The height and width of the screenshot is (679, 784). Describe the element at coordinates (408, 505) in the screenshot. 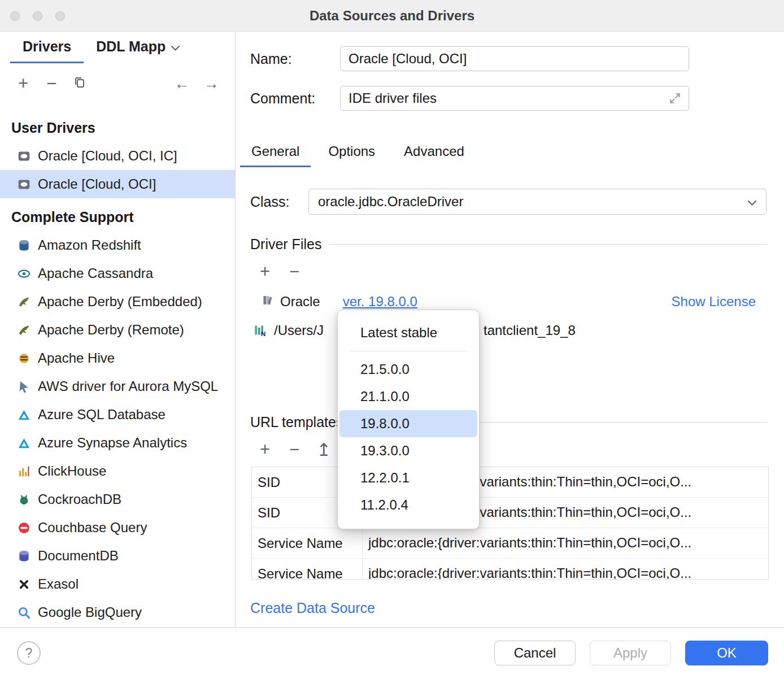

I see `version-option: 11.2.0.4` at that location.